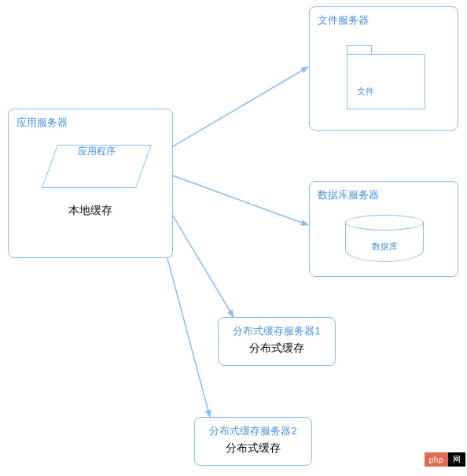 The width and height of the screenshot is (467, 476). I want to click on app-server-subtitle: 本地缓存, so click(90, 213).